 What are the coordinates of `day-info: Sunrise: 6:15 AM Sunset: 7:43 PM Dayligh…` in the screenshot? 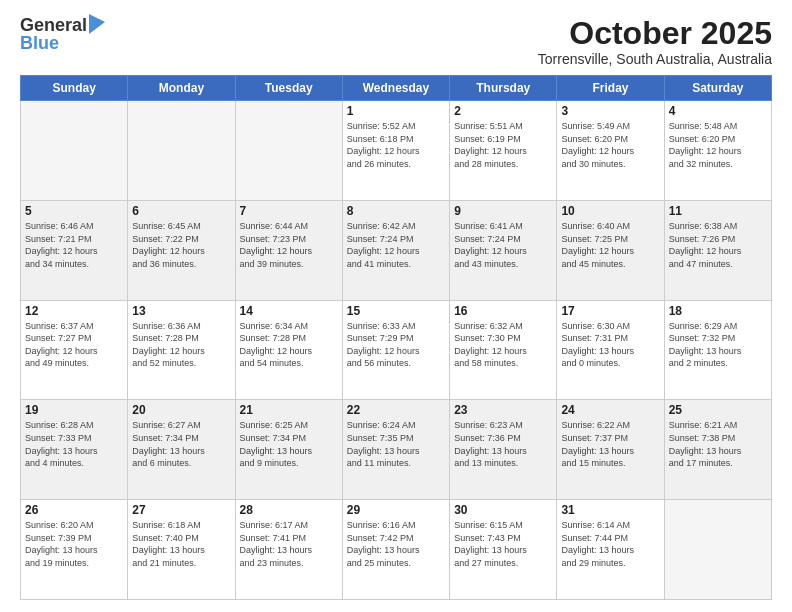 It's located at (503, 544).